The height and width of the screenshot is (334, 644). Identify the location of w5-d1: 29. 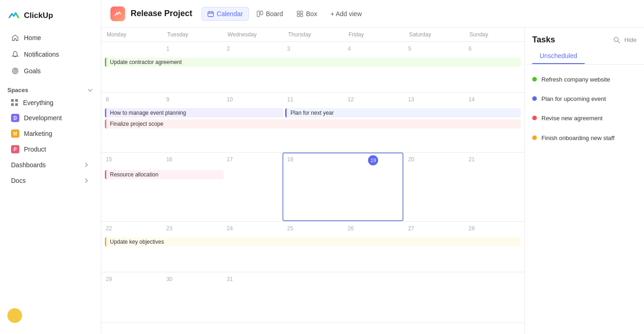
(132, 279).